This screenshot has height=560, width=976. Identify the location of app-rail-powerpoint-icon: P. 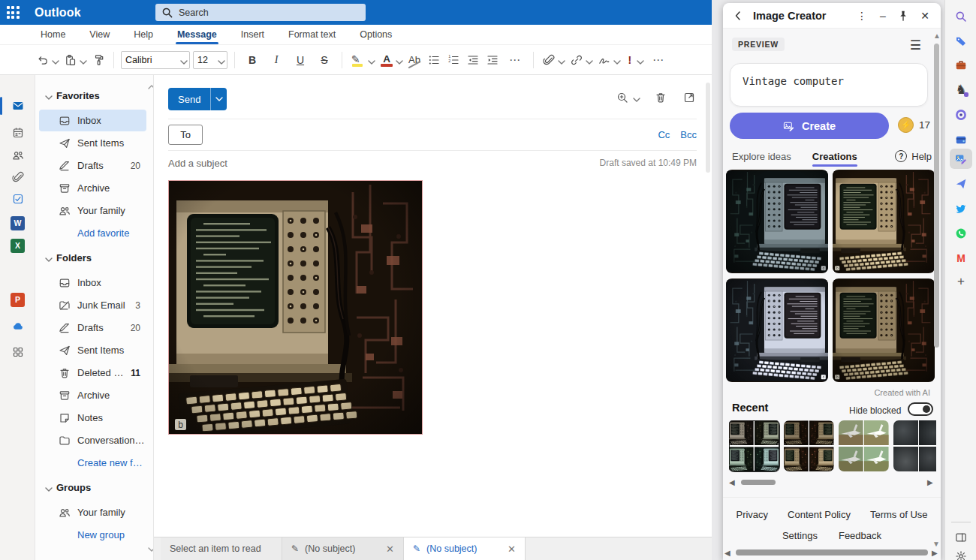
(18, 300).